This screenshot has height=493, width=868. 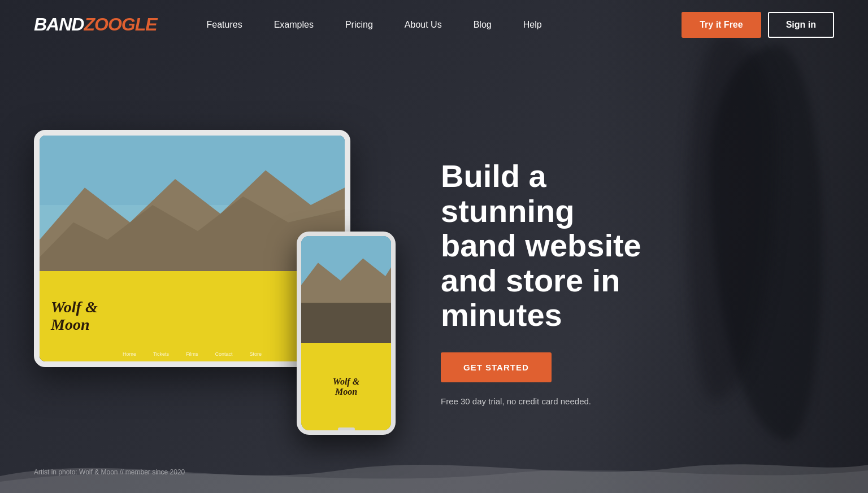 What do you see at coordinates (294, 25) in the screenshot?
I see `nav-examples: Examples` at bounding box center [294, 25].